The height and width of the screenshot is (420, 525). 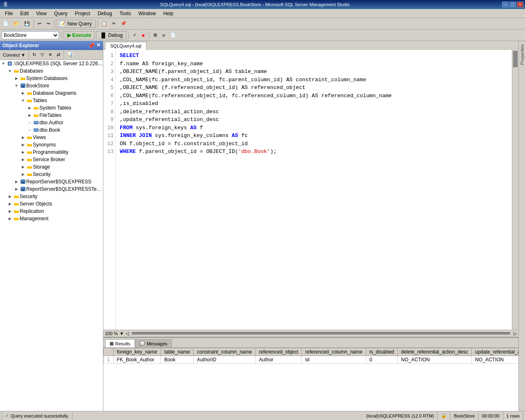 What do you see at coordinates (104, 24) in the screenshot?
I see `copy-button: 📋` at bounding box center [104, 24].